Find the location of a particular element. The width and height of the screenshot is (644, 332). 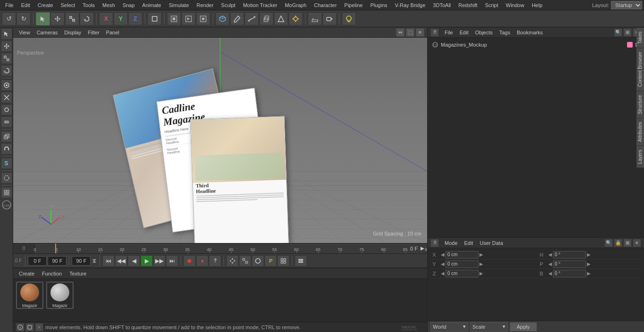

lt-select-btn is located at coordinates (7, 34).